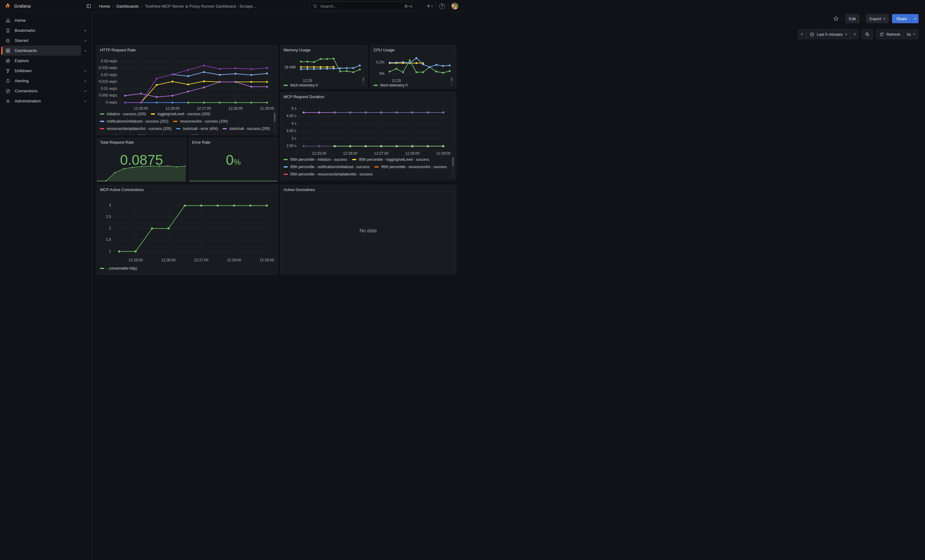  Describe the element at coordinates (430, 6) in the screenshot. I see `add-new-button: +` at that location.